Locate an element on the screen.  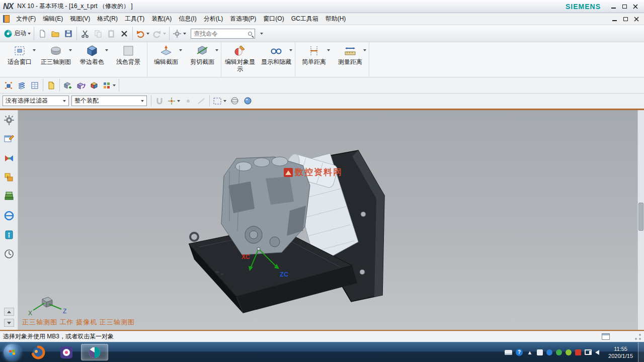
simple-distance-button: 简单距离 is located at coordinates (314, 59).